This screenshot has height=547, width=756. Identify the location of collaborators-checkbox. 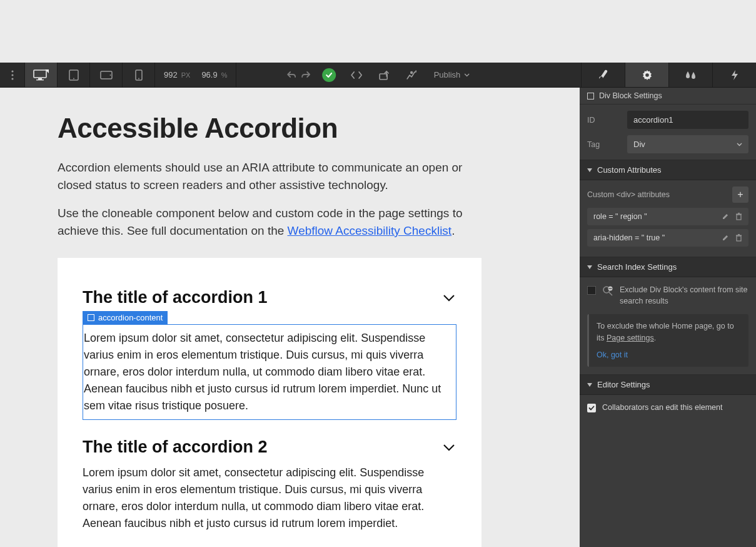
(592, 408).